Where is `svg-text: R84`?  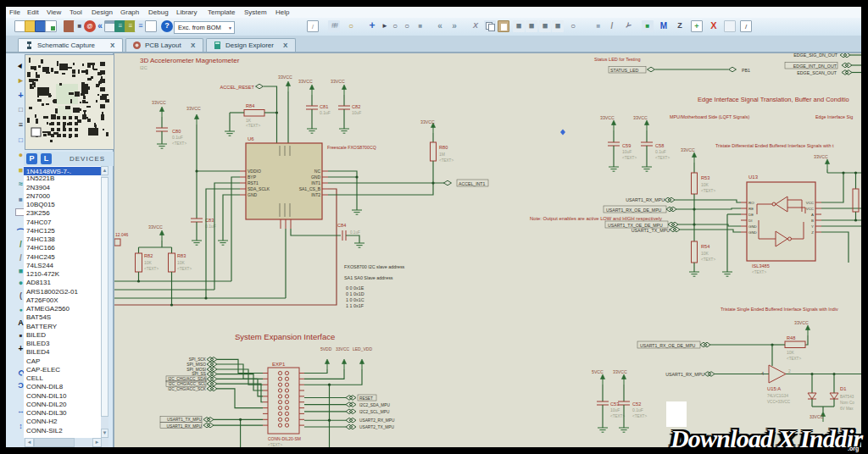 svg-text: R84 is located at coordinates (250, 106).